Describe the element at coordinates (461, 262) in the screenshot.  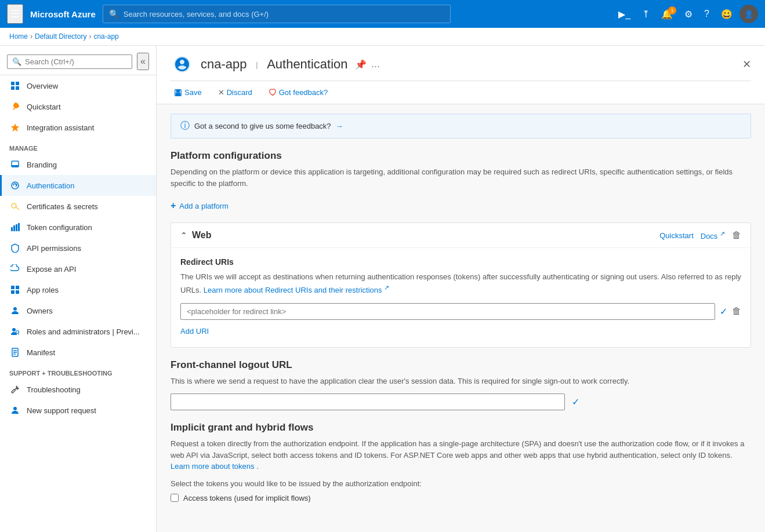
I see `redirect-uris-title: Redirect URIs` at that location.